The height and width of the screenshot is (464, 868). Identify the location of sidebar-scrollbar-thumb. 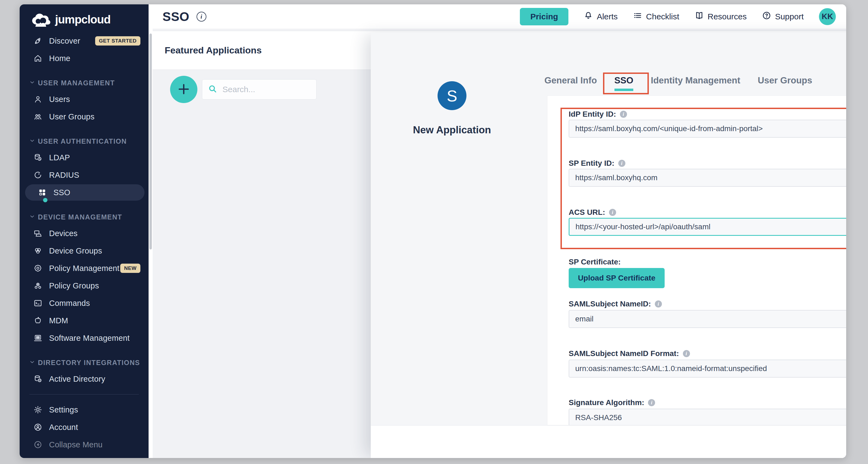
(151, 142).